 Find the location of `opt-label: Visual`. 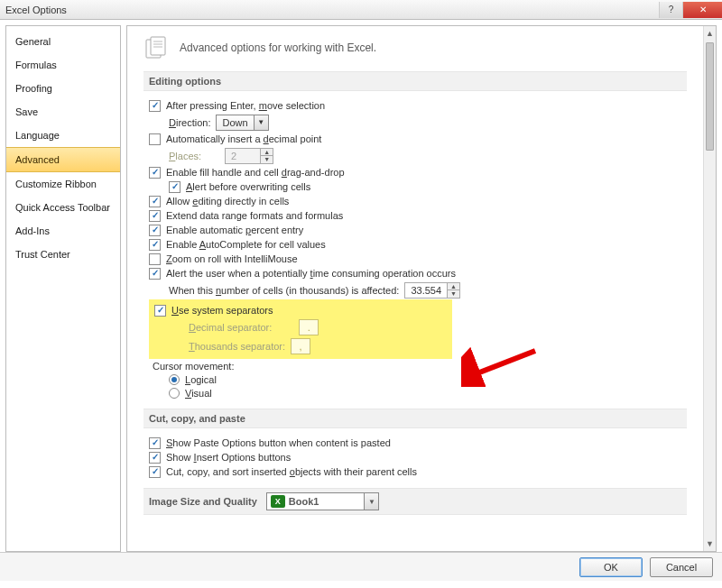

opt-label: Visual is located at coordinates (199, 393).